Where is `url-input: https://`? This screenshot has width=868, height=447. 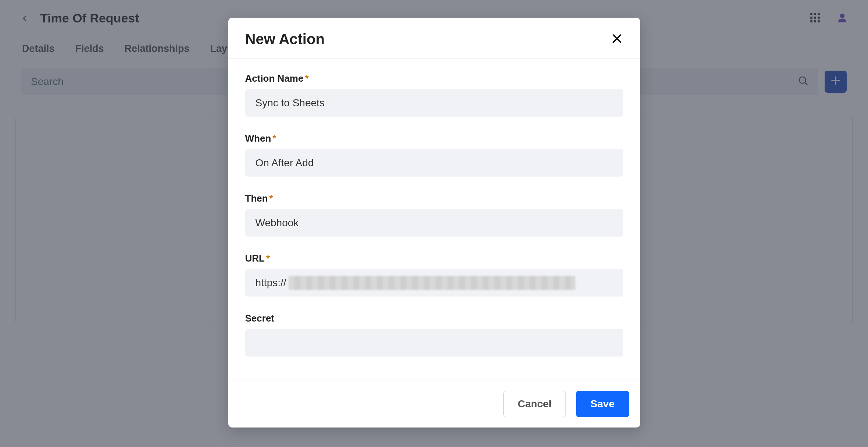
url-input: https:// is located at coordinates (434, 283).